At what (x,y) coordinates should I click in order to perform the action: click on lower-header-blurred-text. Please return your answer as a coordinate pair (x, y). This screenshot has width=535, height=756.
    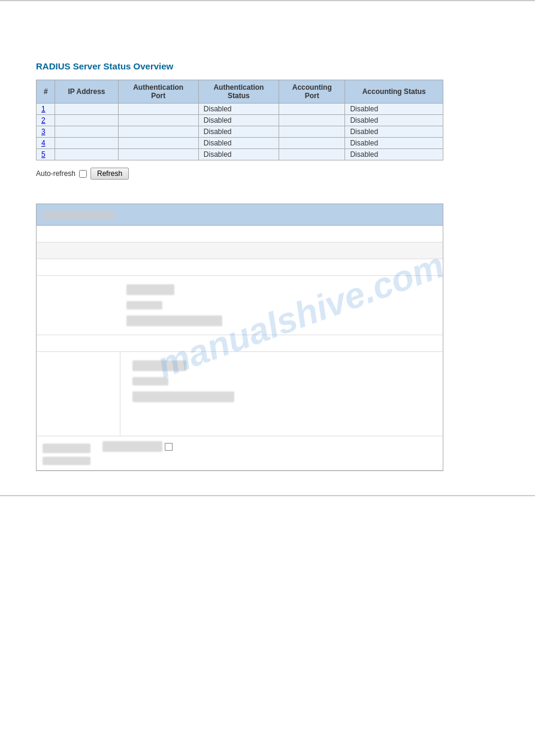
    Looking at the image, I should click on (78, 215).